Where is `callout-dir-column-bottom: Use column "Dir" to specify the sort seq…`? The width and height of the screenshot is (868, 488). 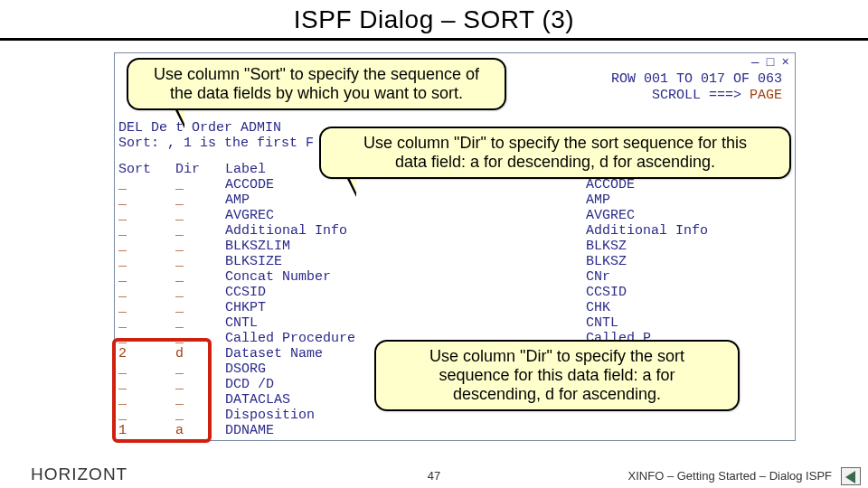
callout-dir-column-bottom: Use column "Dir" to specify the sort seq… is located at coordinates (557, 376).